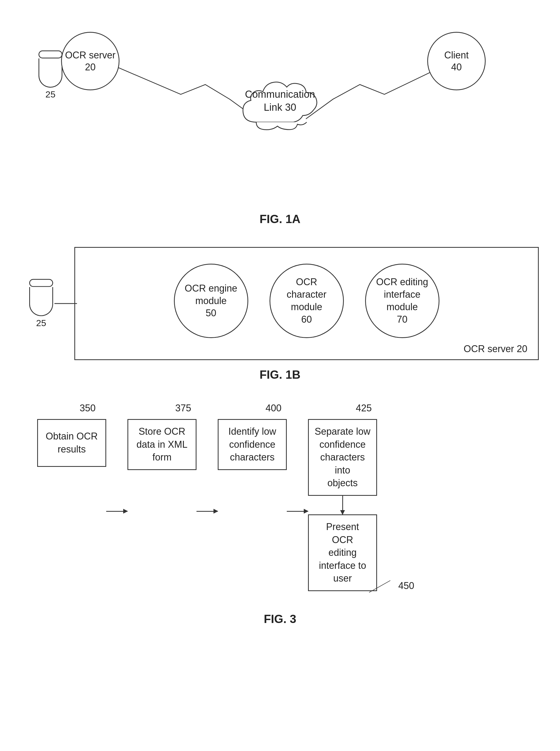 The width and height of the screenshot is (560, 751). I want to click on step-450: Present OCR editing interface to user, so click(342, 553).